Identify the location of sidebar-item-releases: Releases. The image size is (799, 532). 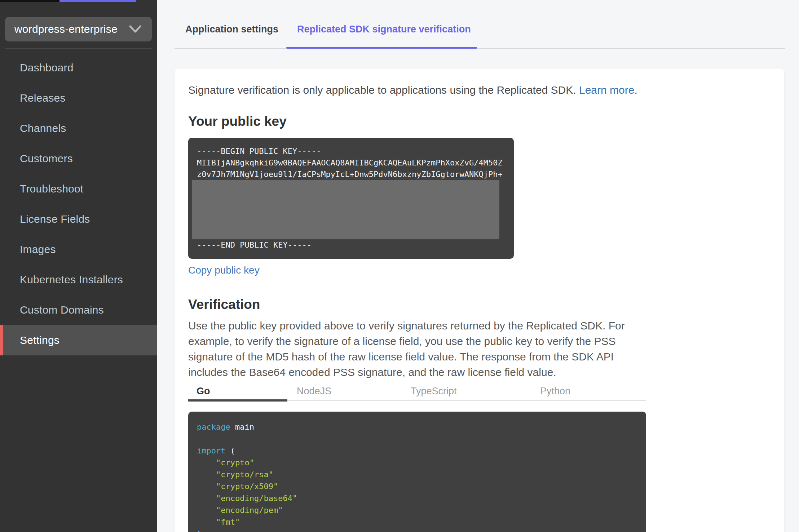
(79, 98).